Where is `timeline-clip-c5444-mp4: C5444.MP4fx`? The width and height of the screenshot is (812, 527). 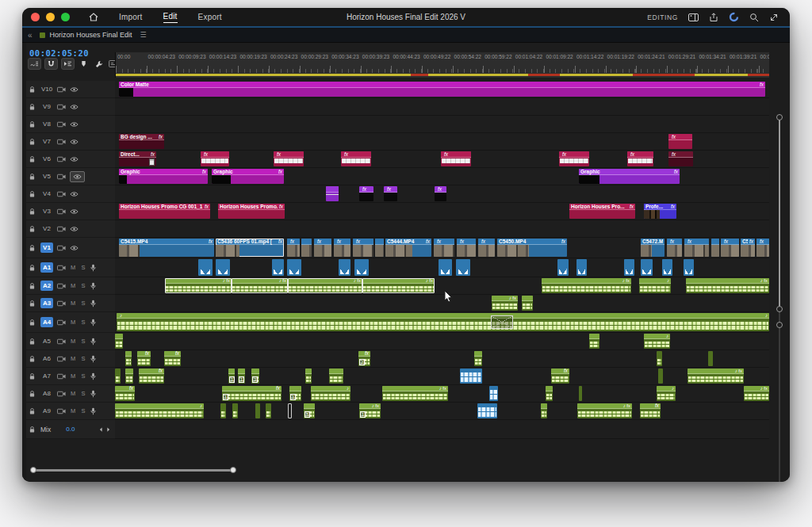
timeline-clip-c5444-mp4: C5444.MP4fx is located at coordinates (408, 247).